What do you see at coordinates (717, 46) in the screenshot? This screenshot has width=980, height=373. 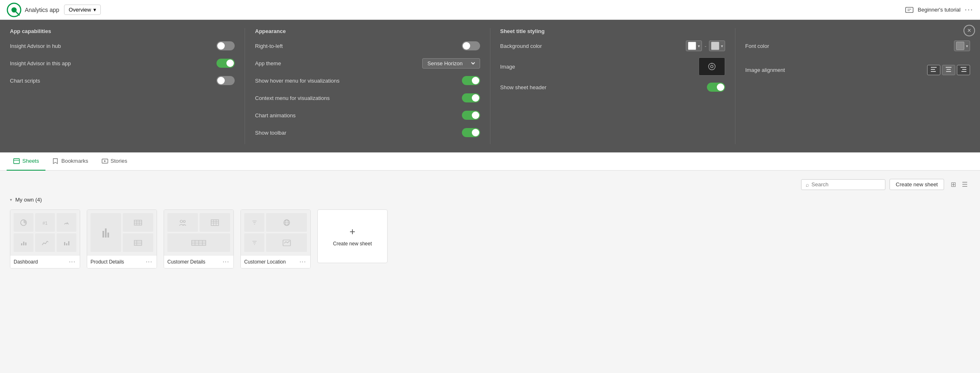 I see `bg-color-picker-2: ▾` at bounding box center [717, 46].